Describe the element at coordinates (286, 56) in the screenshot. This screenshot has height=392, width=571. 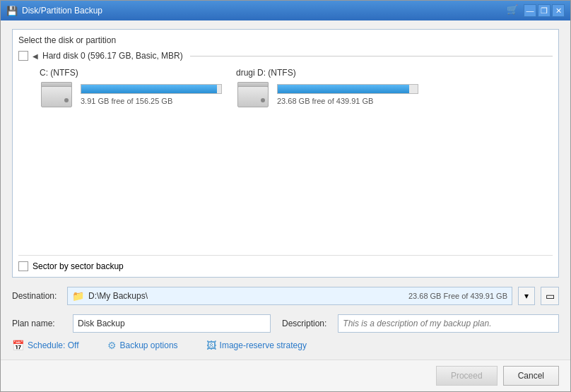
I see `disk-header: ◀ Hard disk 0 (596.17 GB, Basic, MBR)` at that location.